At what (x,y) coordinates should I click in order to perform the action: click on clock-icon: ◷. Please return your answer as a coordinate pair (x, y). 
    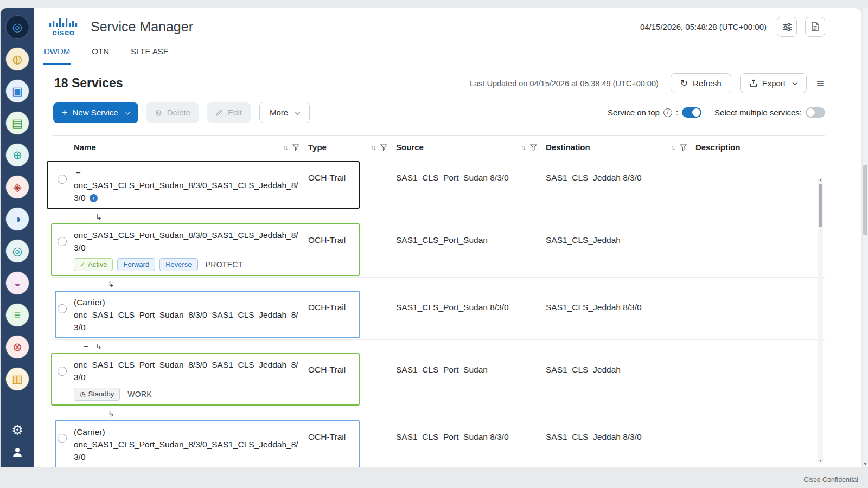
    Looking at the image, I should click on (82, 394).